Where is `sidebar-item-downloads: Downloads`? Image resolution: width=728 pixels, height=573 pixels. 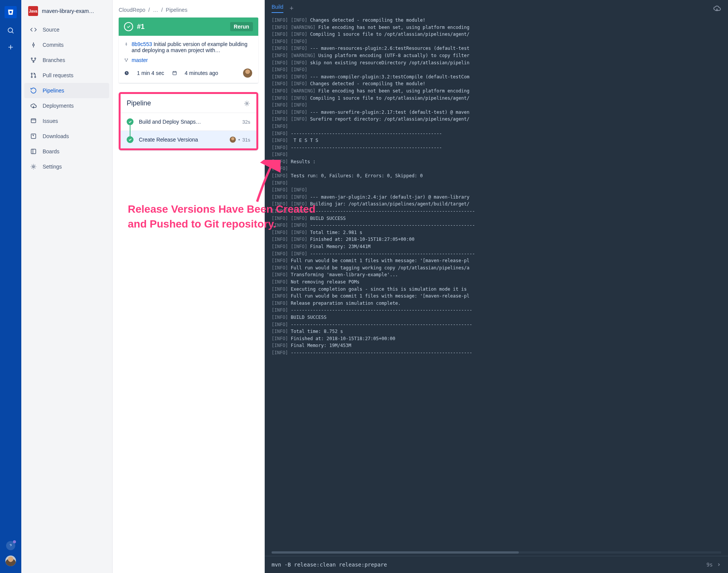
sidebar-item-downloads: Downloads is located at coordinates (67, 136).